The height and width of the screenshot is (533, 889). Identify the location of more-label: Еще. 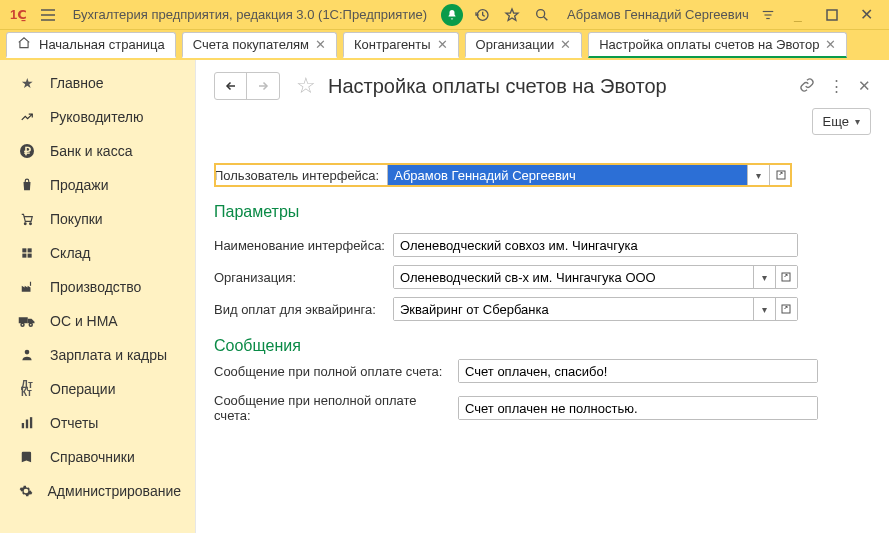
(836, 122).